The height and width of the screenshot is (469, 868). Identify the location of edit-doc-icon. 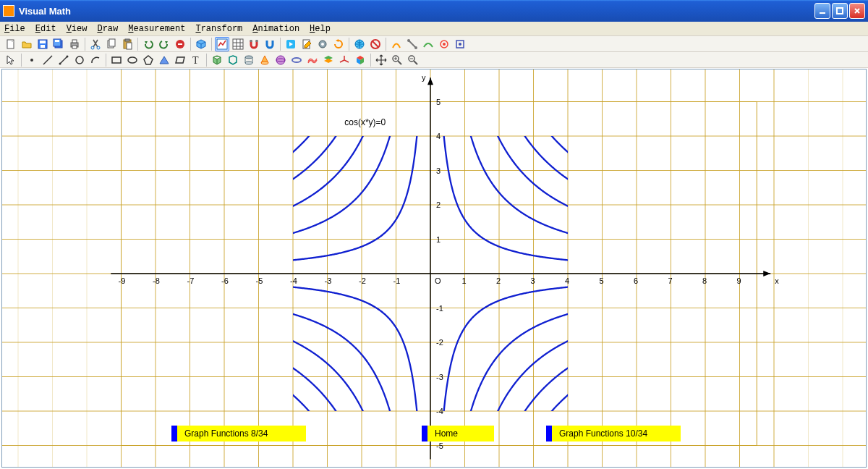
(307, 44).